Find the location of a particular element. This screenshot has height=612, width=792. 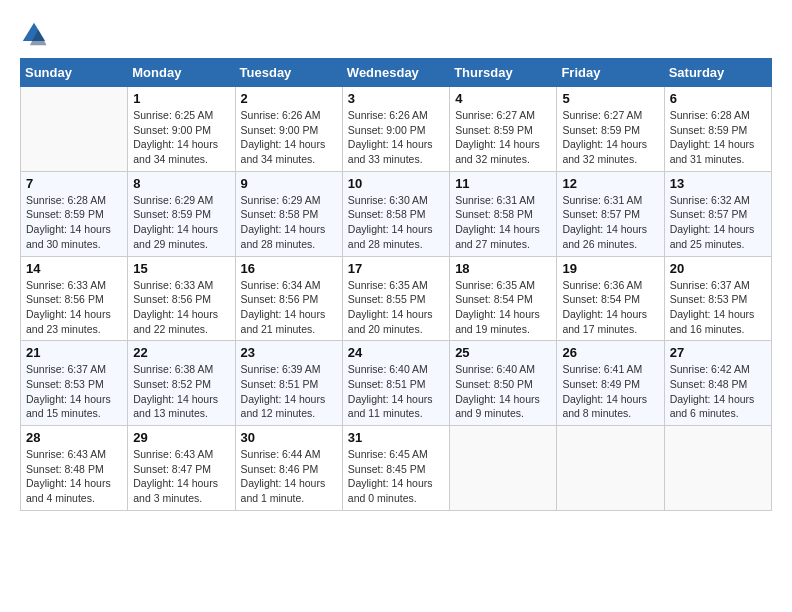

day-number: 15 is located at coordinates (181, 268).